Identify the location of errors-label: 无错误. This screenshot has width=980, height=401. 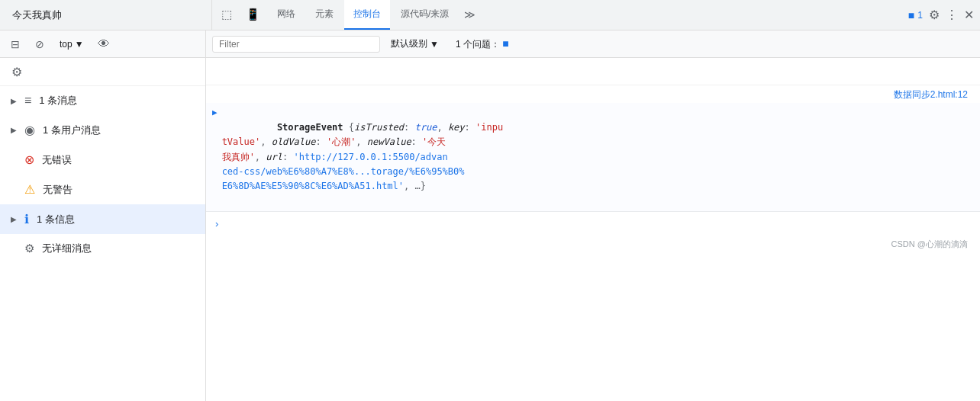
(56, 160).